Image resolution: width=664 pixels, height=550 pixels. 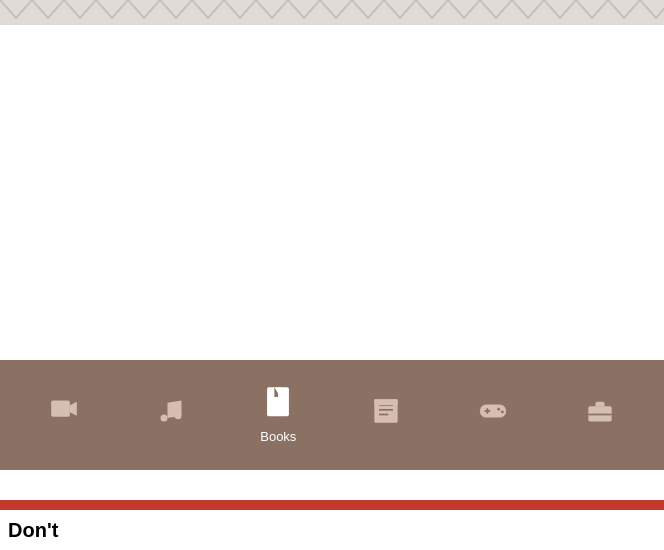 I want to click on tab-music, so click(x=171, y=416).